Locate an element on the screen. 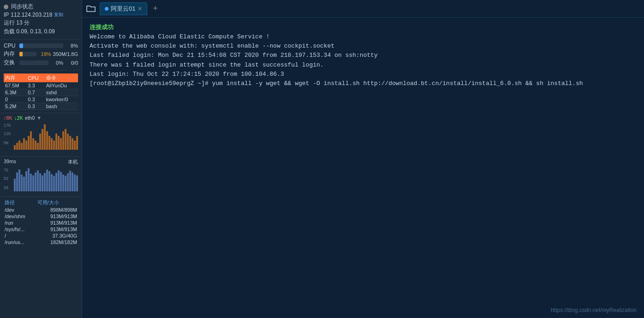 This screenshot has height=318, width=644. net-interface-label: eth0 is located at coordinates (30, 118).